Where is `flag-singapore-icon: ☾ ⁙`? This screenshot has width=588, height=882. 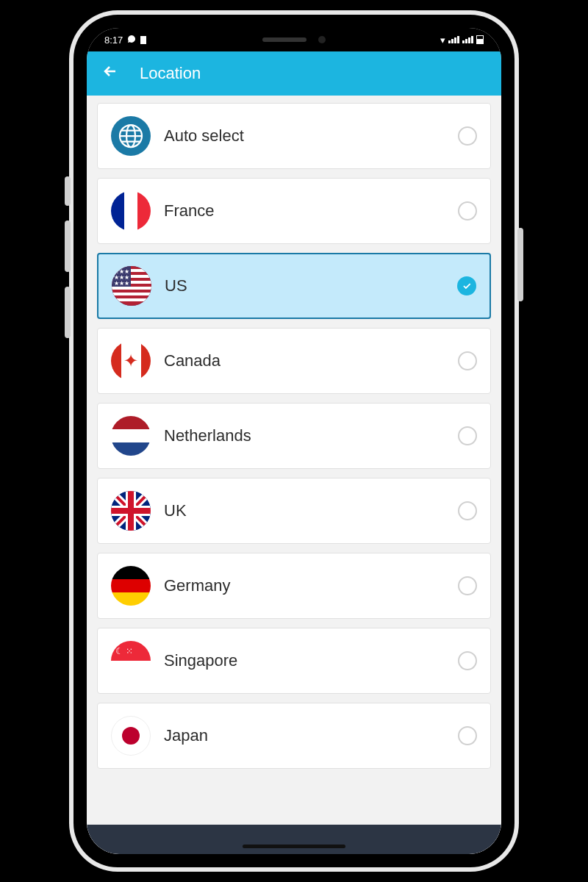
flag-singapore-icon: ☾ ⁙ is located at coordinates (131, 661).